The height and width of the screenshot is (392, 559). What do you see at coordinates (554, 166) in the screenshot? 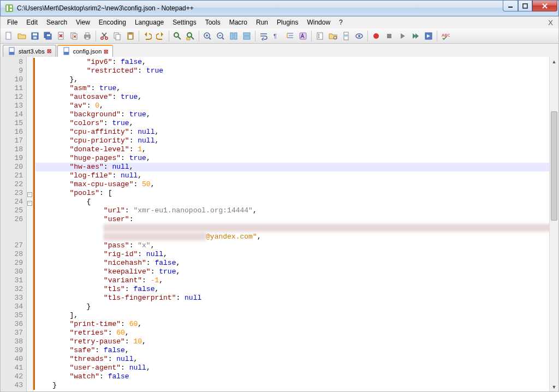
I see `scroll-thumb` at bounding box center [554, 166].